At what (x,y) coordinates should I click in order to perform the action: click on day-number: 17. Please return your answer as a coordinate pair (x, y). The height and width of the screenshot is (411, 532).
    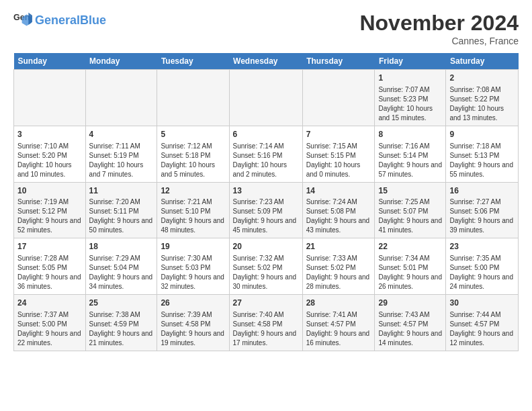
    Looking at the image, I should click on (50, 247).